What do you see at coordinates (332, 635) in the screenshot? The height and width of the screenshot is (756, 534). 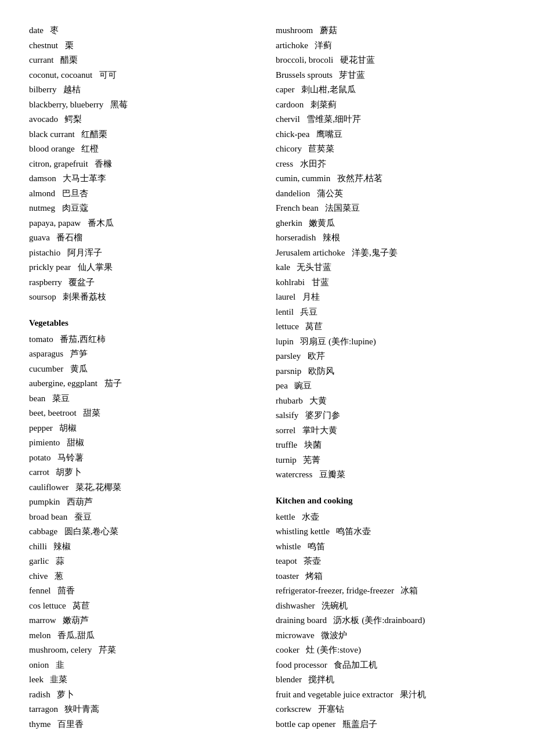 I see `chinese-term: 微波炉` at bounding box center [332, 635].